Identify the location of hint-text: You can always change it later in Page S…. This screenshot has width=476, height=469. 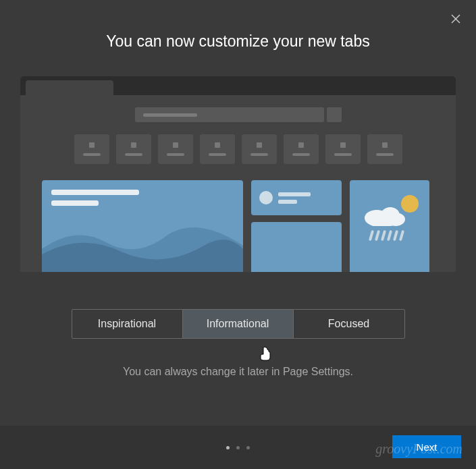
(238, 372).